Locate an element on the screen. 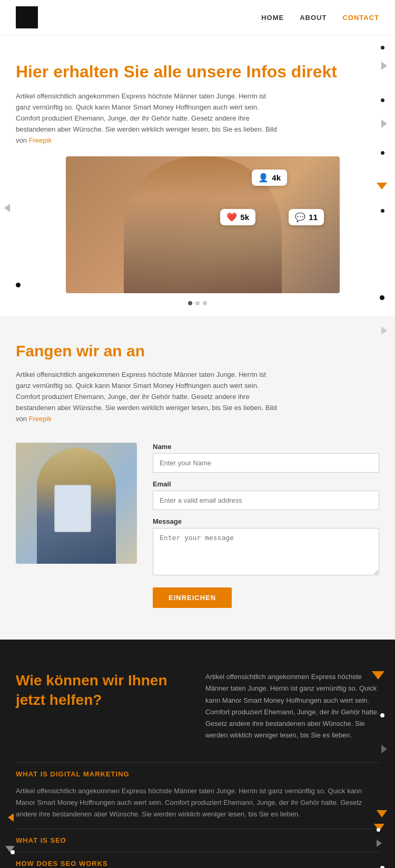 The height and width of the screenshot is (868, 395). dark-top-row: Wie können wir Ihnen jetzt helfen? Artik… is located at coordinates (197, 706).